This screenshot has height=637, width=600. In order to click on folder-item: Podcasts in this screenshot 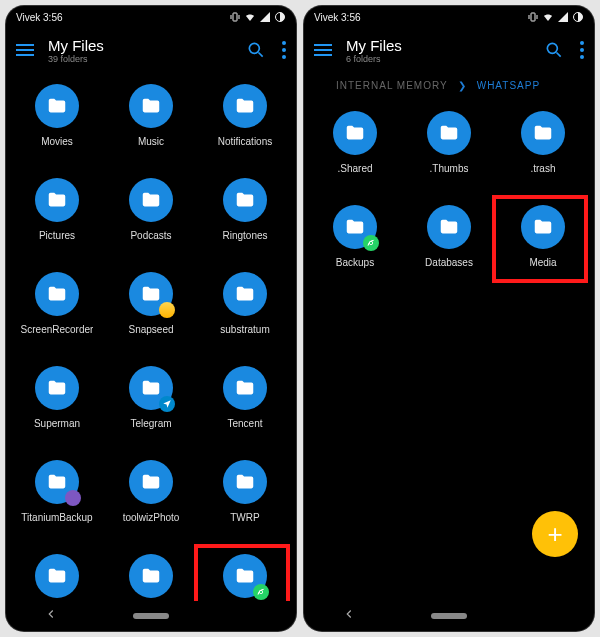, I will do `click(151, 217)`.